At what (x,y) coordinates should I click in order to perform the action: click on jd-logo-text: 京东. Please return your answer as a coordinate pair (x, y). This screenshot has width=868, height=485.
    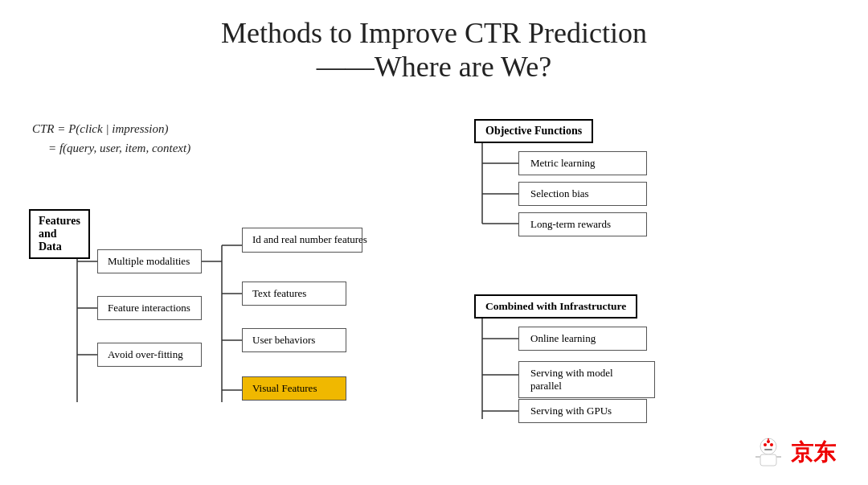
    Looking at the image, I should click on (813, 453).